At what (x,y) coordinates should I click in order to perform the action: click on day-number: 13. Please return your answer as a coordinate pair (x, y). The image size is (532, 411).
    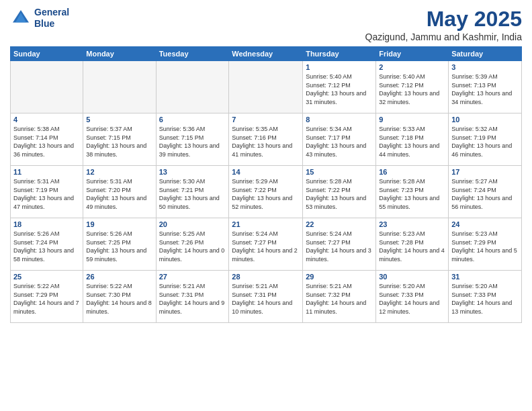
    Looking at the image, I should click on (193, 172).